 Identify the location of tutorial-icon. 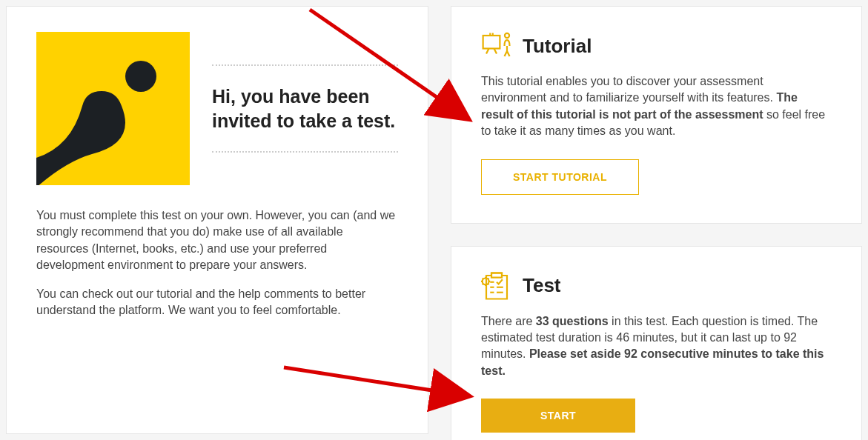
(497, 46).